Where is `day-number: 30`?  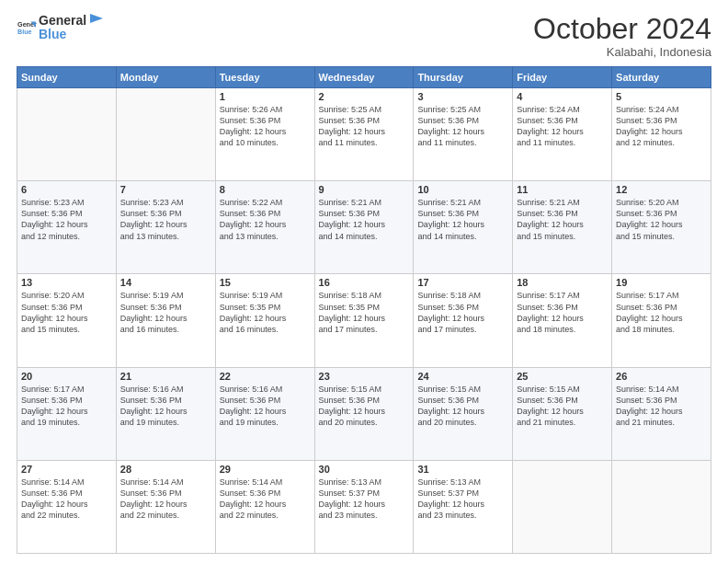
day-number: 30 is located at coordinates (364, 469).